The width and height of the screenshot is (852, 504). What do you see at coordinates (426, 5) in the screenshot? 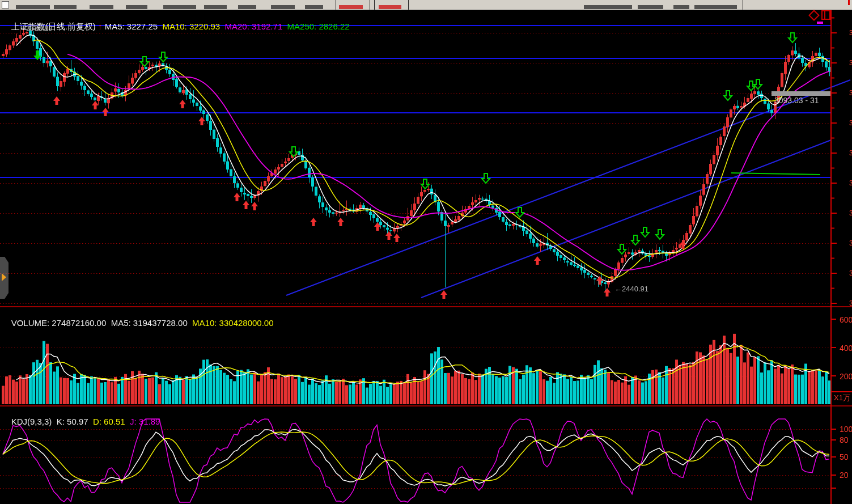
I see `top-menu-toolbar` at bounding box center [426, 5].